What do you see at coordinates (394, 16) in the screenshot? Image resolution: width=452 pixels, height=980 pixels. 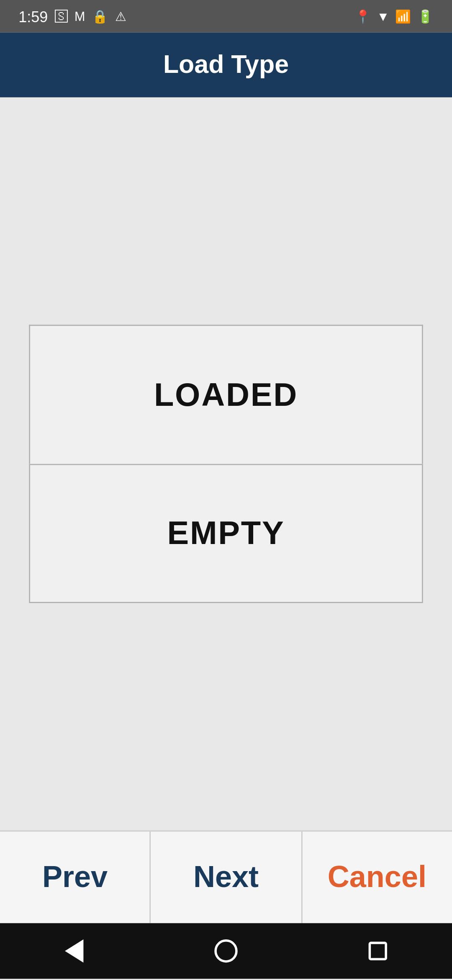 I see `status-bar-right: 📍 ▼ 📶 🔋` at bounding box center [394, 16].